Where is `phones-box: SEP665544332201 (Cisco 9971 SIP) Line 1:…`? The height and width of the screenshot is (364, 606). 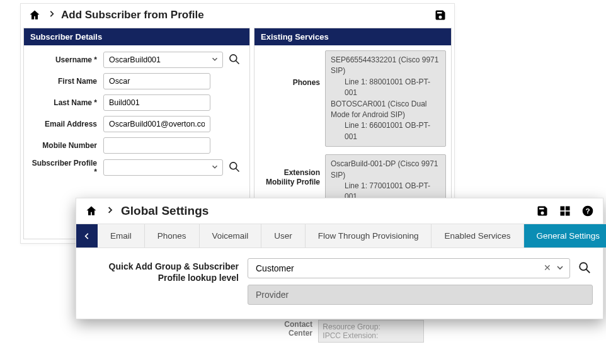
phones-box: SEP665544332201 (Cisco 9971 SIP) Line 1:… is located at coordinates (386, 98).